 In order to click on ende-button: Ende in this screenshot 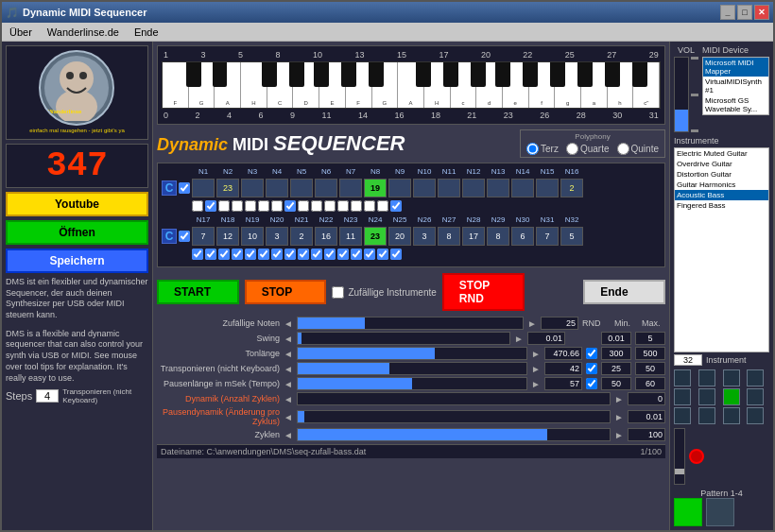, I will do `click(624, 292)`.